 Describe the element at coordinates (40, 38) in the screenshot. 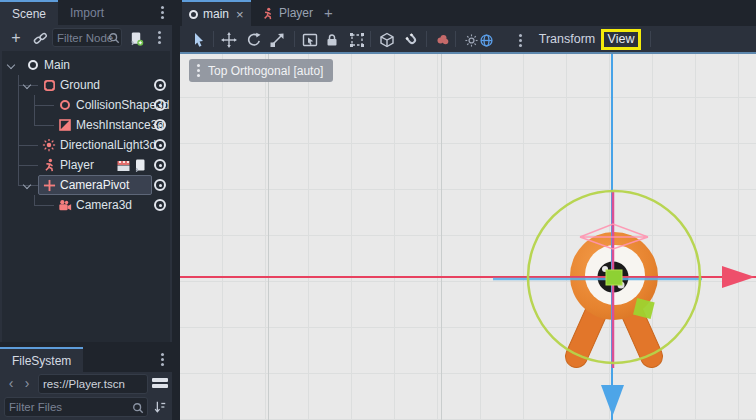

I see `instance-scene-icon` at that location.